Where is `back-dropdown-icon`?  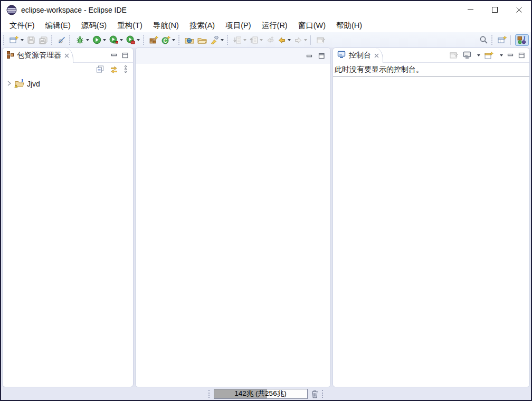
back-dropdown-icon is located at coordinates (289, 40).